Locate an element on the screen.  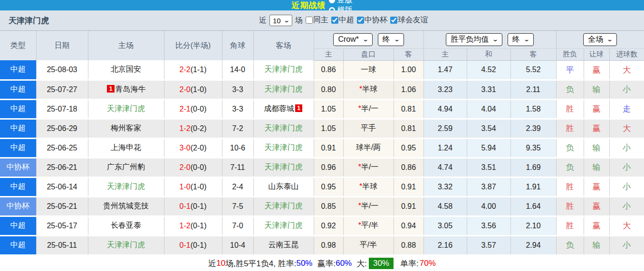
handicap-cell: *半球 is located at coordinates (368, 187).